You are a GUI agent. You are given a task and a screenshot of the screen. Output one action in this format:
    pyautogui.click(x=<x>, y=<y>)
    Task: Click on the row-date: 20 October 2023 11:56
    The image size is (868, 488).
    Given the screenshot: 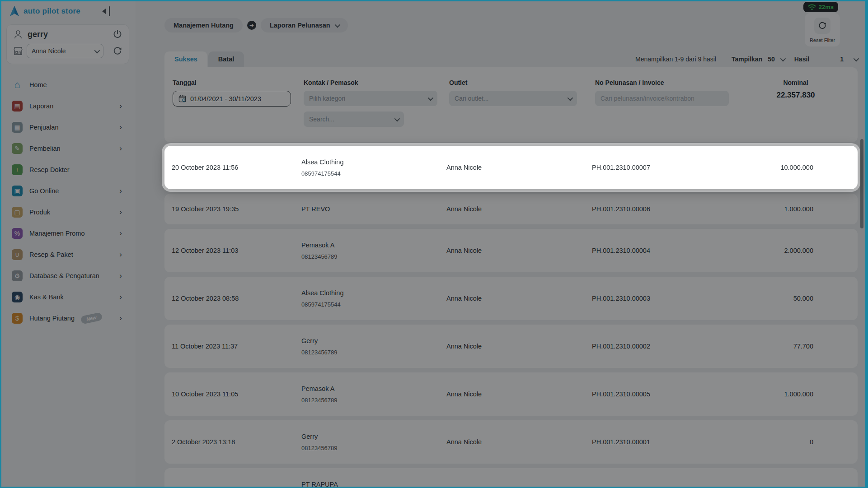 What is the action you would take?
    pyautogui.click(x=237, y=167)
    